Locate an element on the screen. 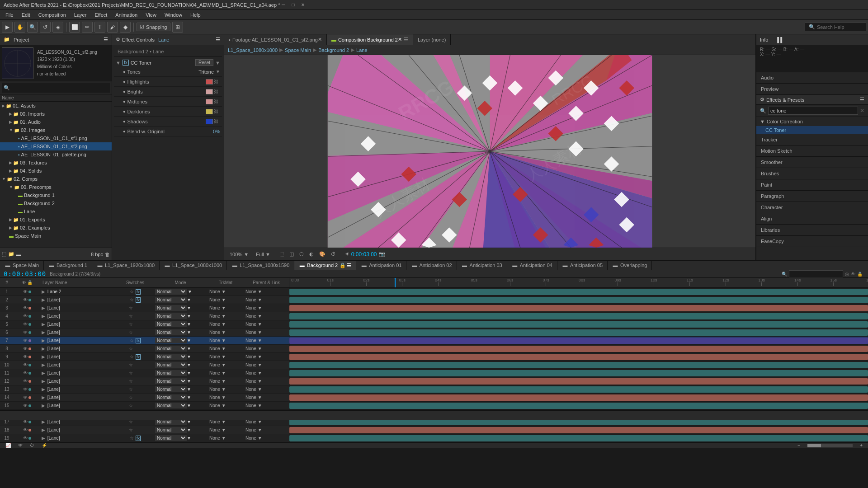  menu-help: Help is located at coordinates (195, 15).